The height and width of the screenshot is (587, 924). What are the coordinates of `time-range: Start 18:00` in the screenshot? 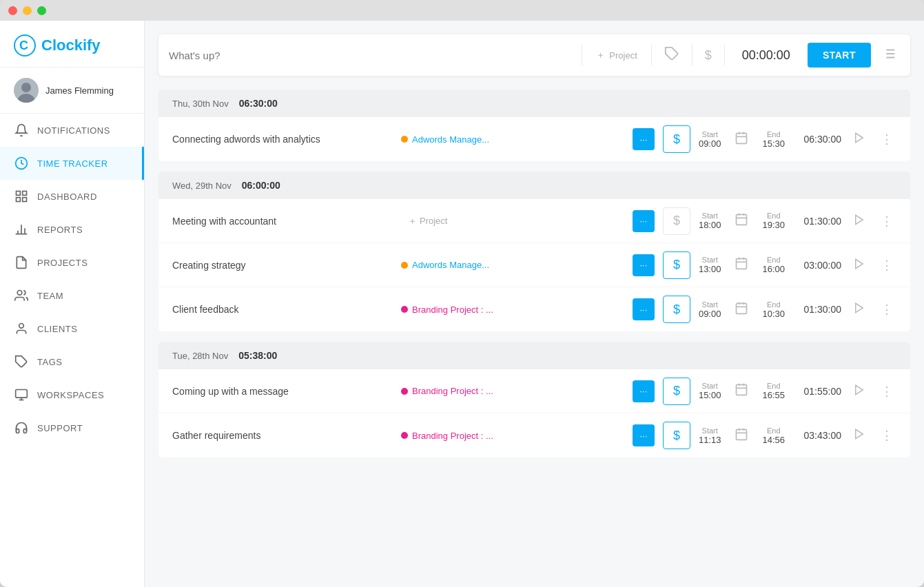 It's located at (710, 220).